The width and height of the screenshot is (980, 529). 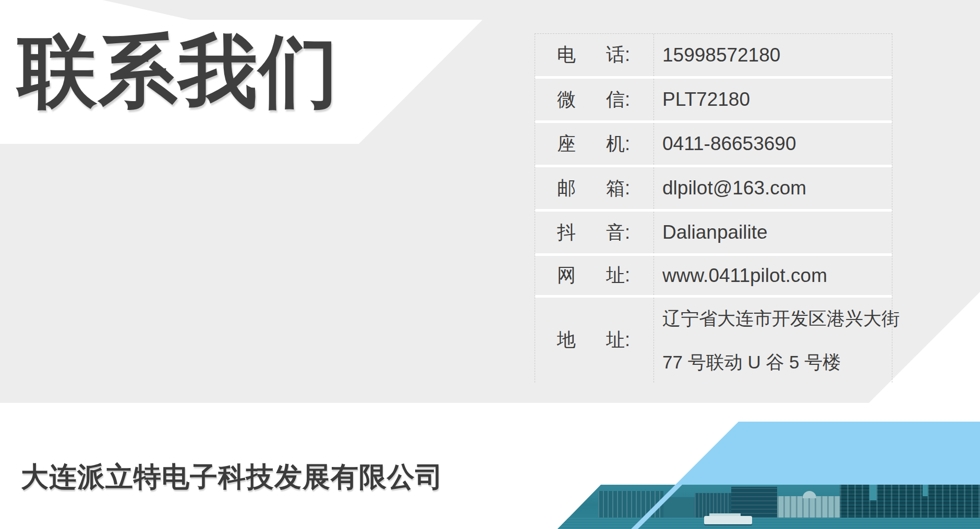 I want to click on contact-row: 网址:www.0411pilot.com, so click(x=713, y=277).